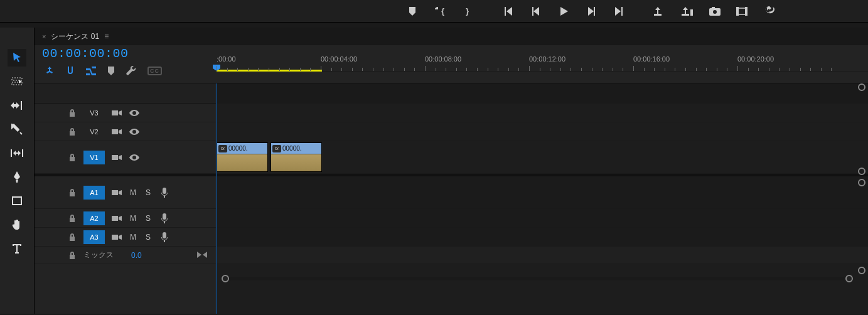 The width and height of the screenshot is (868, 315). What do you see at coordinates (542, 113) in the screenshot?
I see `lane-v3` at bounding box center [542, 113].